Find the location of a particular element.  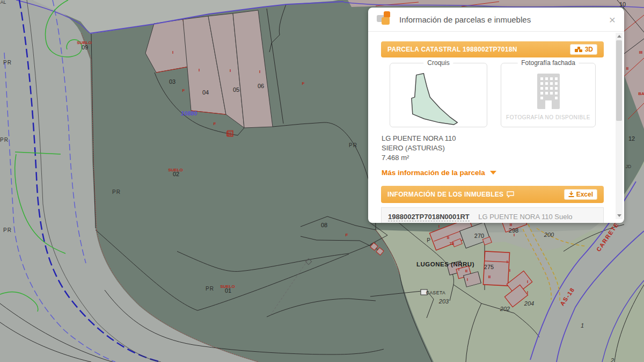

more-info-label: Más información de la parcela is located at coordinates (434, 173).